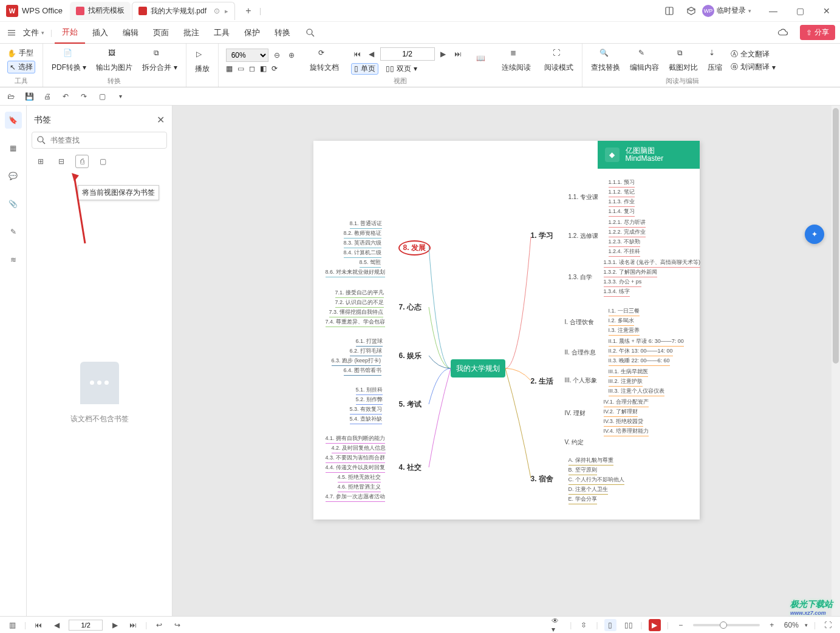 The height and width of the screenshot is (633, 840). Describe the element at coordinates (753, 67) in the screenshot. I see `word-translate-button: ⓐ 划词翻译 ▾` at that location.